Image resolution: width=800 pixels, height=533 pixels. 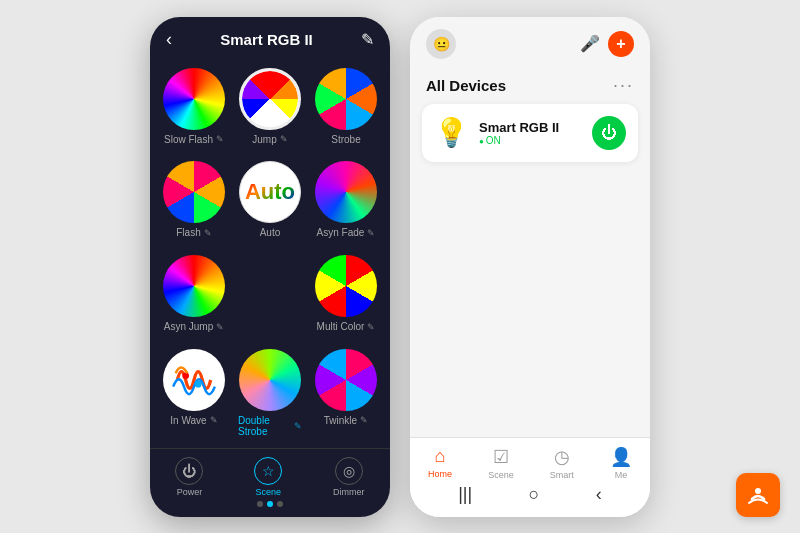 I want to click on wave-svg, so click(x=194, y=380).